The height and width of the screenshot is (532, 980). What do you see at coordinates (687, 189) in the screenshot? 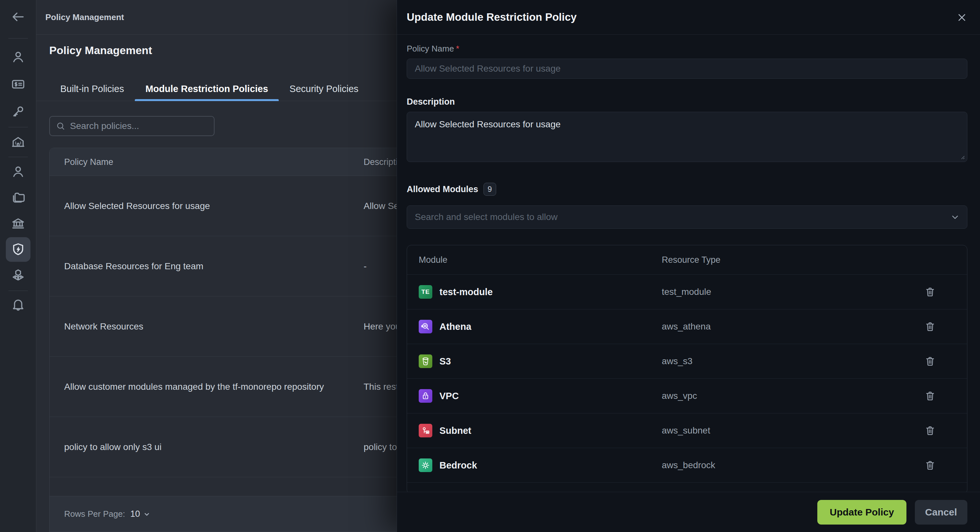
I see `allowed-modules-row: Allowed Modules 9` at bounding box center [687, 189].